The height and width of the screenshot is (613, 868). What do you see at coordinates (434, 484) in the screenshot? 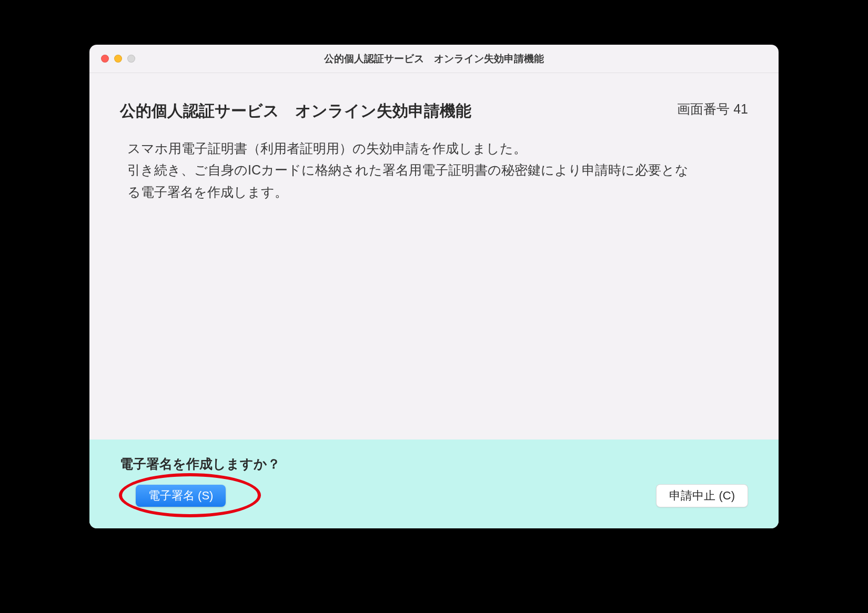
I see `footer-panel: 電子署名を作成しますか？ 電子署名 (S) 申請中止 (C)` at bounding box center [434, 484].